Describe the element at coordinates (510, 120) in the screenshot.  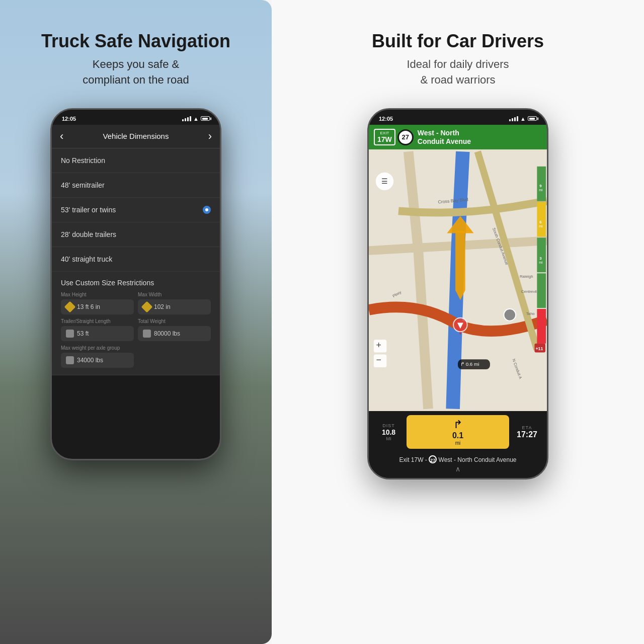
I see `bar1r` at that location.